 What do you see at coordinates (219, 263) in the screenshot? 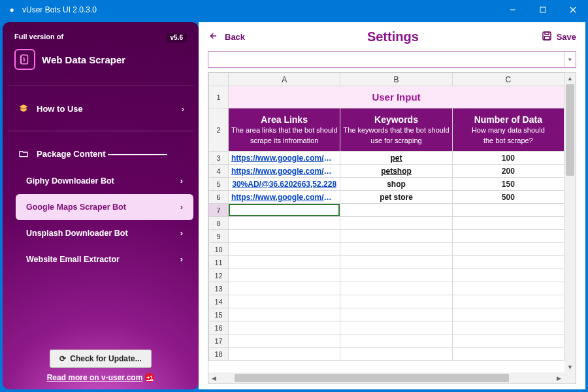
I see `row-header: 11` at bounding box center [219, 263].